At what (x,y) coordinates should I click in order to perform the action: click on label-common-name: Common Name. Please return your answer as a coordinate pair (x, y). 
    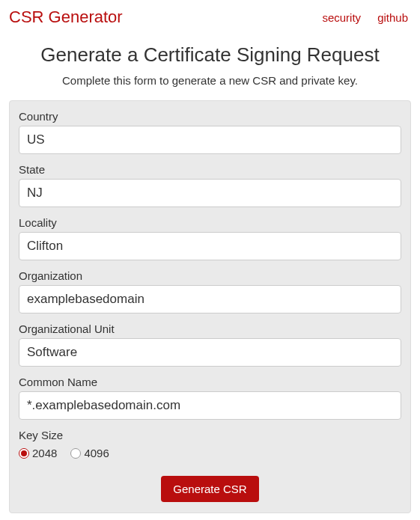
    Looking at the image, I should click on (210, 380).